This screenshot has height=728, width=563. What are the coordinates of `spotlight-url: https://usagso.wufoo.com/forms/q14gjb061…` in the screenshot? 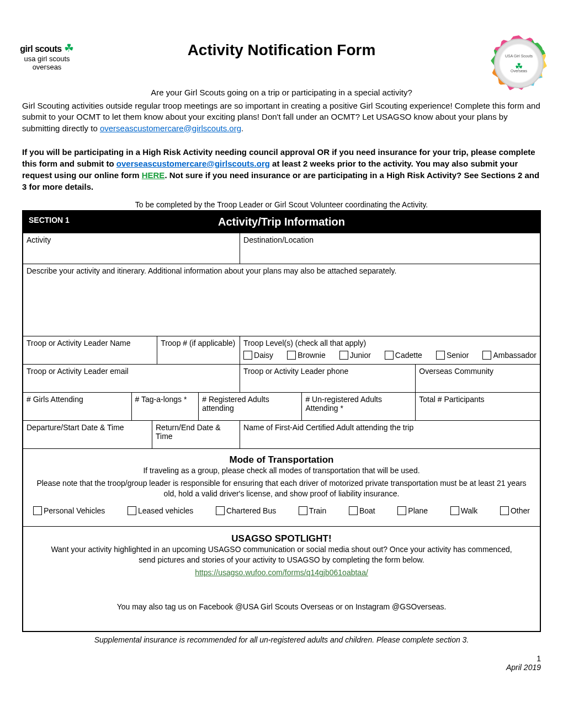 It's located at (282, 572).